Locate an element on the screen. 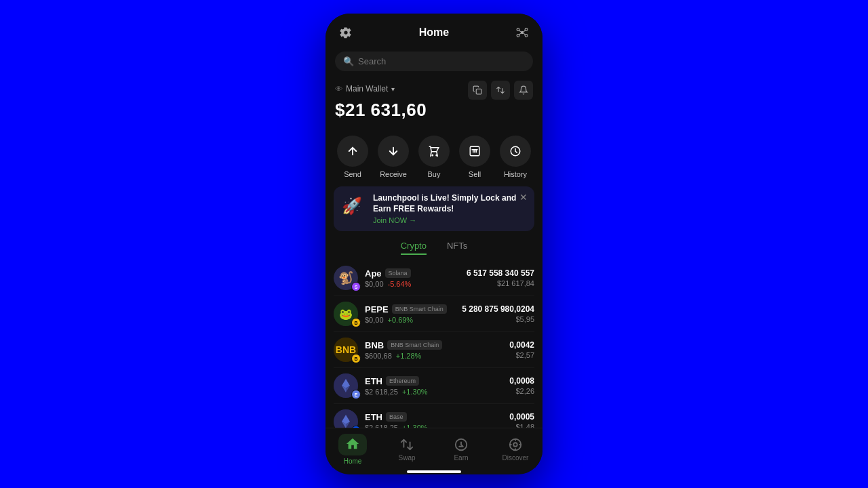  nav-discover: Discover is located at coordinates (515, 449).